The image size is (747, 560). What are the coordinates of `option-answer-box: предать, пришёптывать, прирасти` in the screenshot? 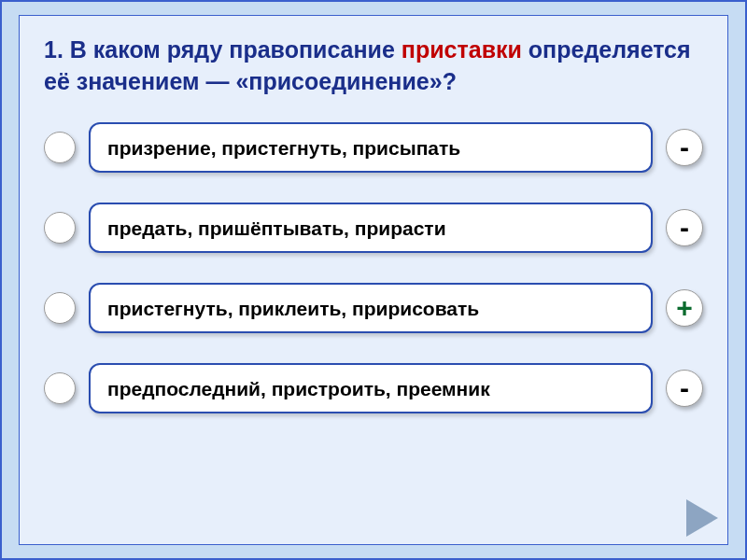 It's located at (371, 228).